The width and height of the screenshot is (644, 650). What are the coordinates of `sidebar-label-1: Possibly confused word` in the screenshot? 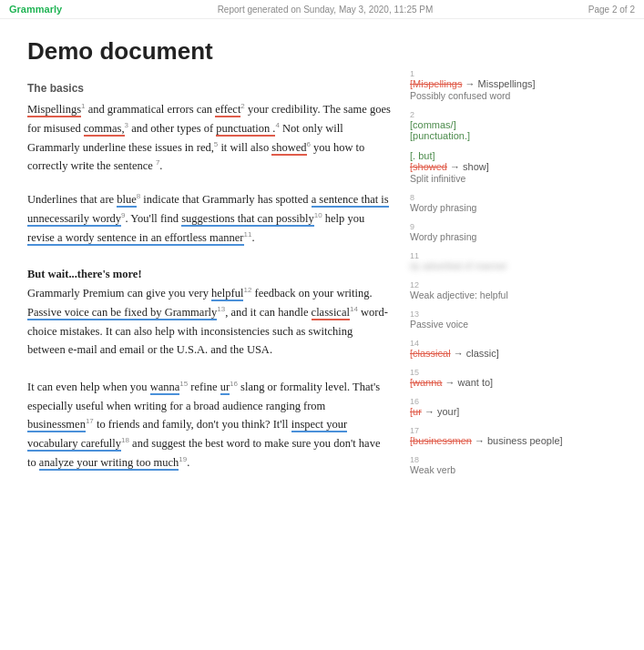 It's located at (501, 96).